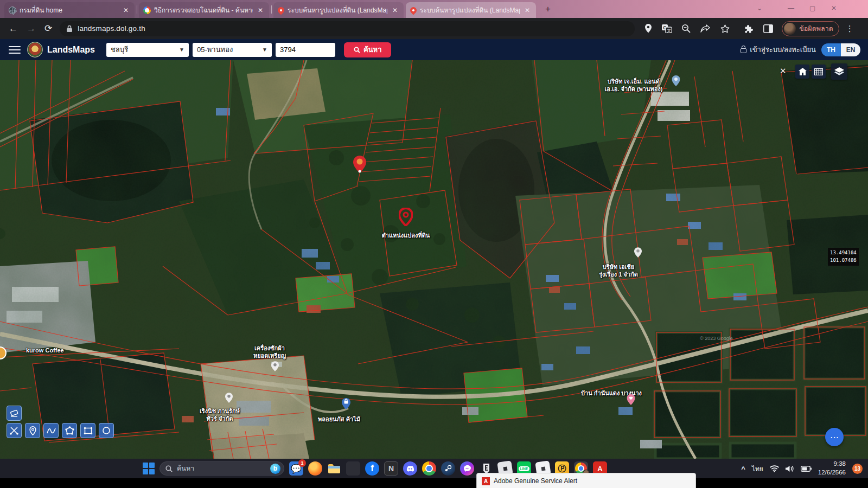  What do you see at coordinates (760, 8) in the screenshot?
I see `window-chevron-icon: ⌄` at bounding box center [760, 8].